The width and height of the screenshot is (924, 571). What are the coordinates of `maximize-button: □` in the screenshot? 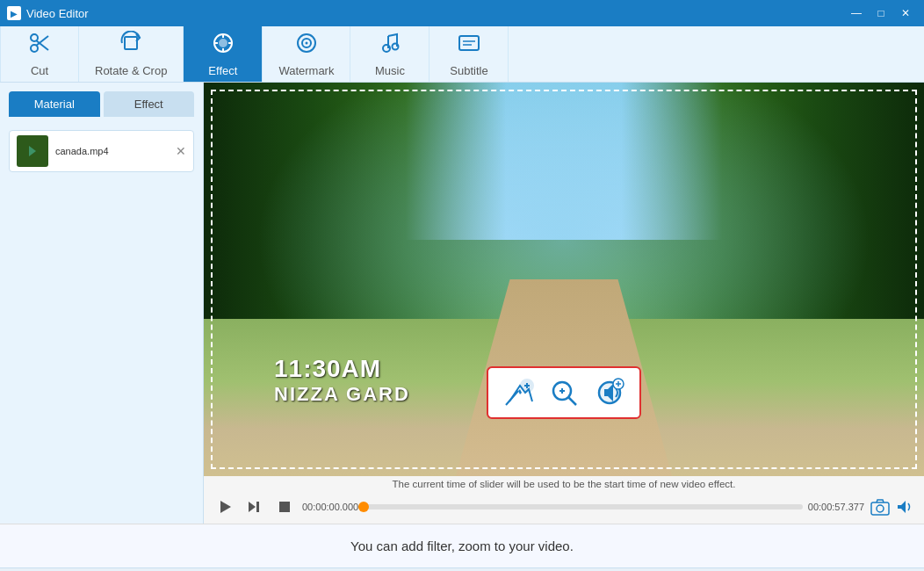 It's located at (881, 13).